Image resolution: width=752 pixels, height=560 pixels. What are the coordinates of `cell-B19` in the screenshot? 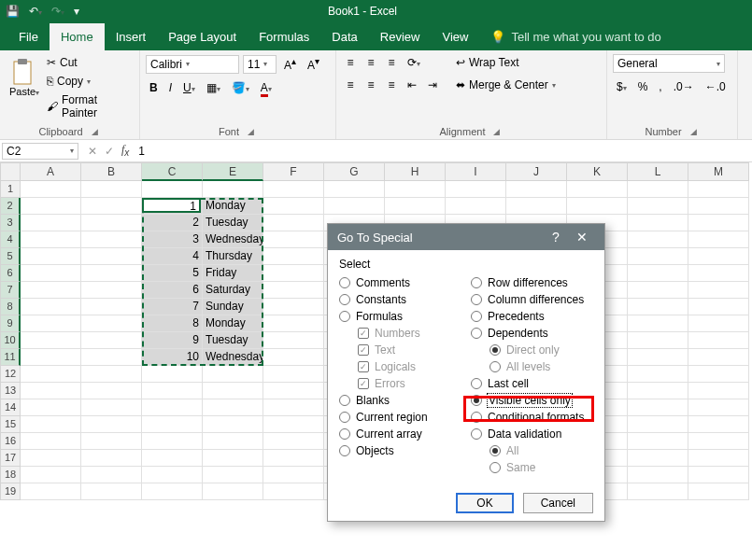 It's located at (112, 492).